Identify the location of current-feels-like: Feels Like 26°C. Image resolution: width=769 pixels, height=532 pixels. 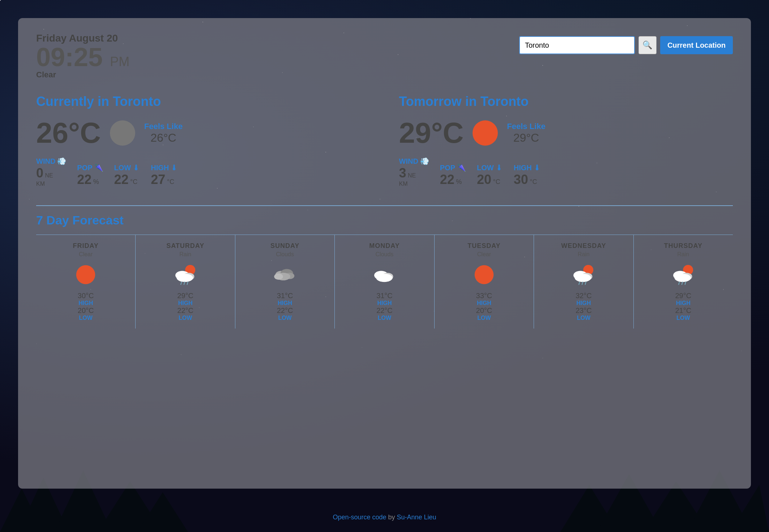
(163, 133).